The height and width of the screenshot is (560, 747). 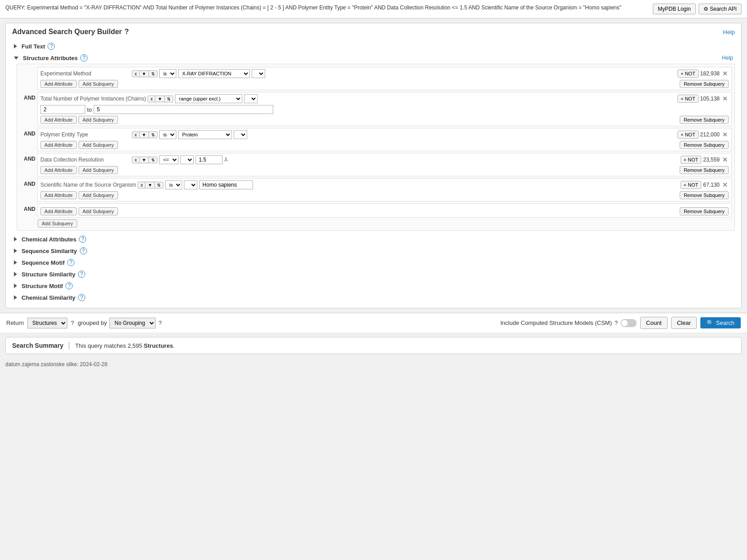 What do you see at coordinates (57, 223) in the screenshot?
I see `add-subquery-main-btn: Add Subquery` at bounding box center [57, 223].